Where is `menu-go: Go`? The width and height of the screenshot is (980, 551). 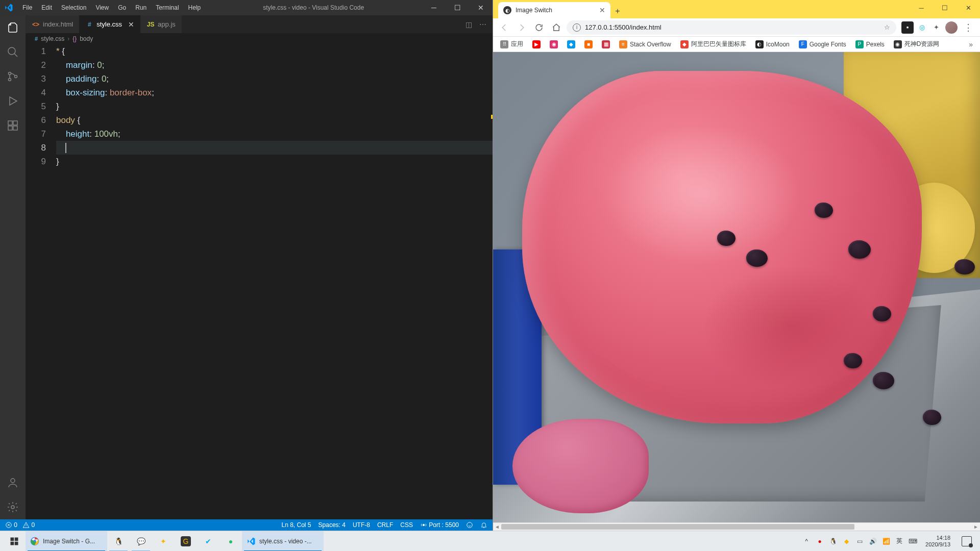
menu-go: Go is located at coordinates (122, 8).